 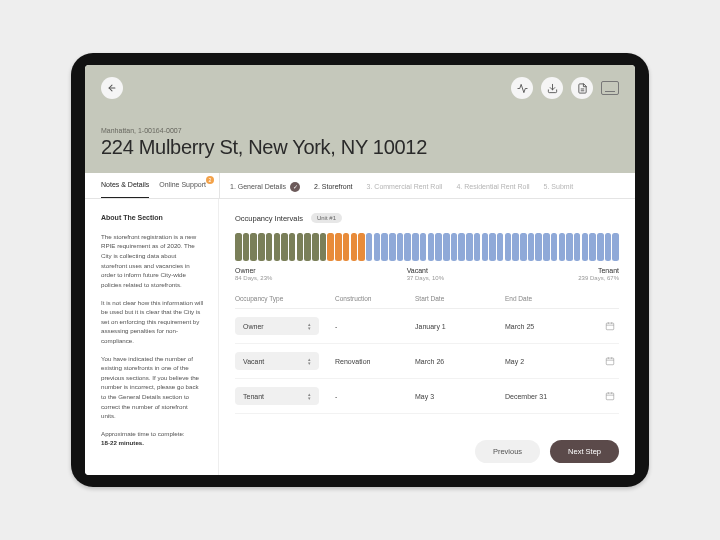 What do you see at coordinates (598, 270) in the screenshot?
I see `legend-tenant-name: Tenant` at bounding box center [598, 270].